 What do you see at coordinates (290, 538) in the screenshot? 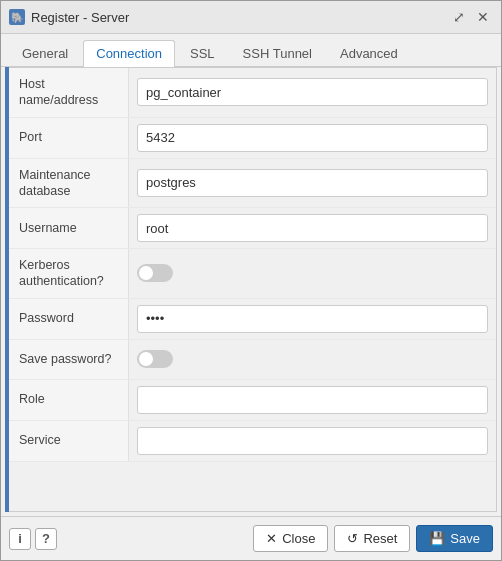
I see `close-button: ✕ Close` at bounding box center [290, 538].